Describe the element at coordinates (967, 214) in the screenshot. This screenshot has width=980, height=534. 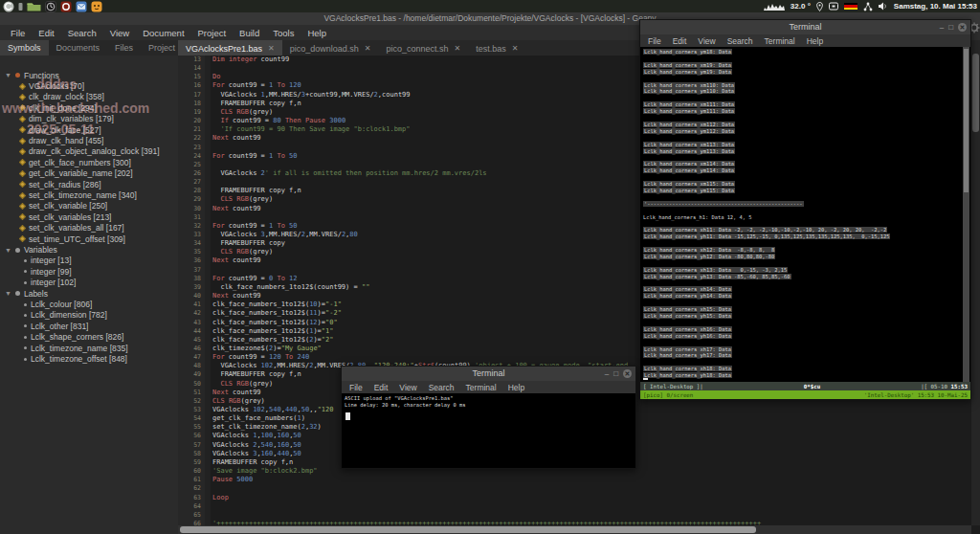
I see `terminal-scrollbar` at that location.